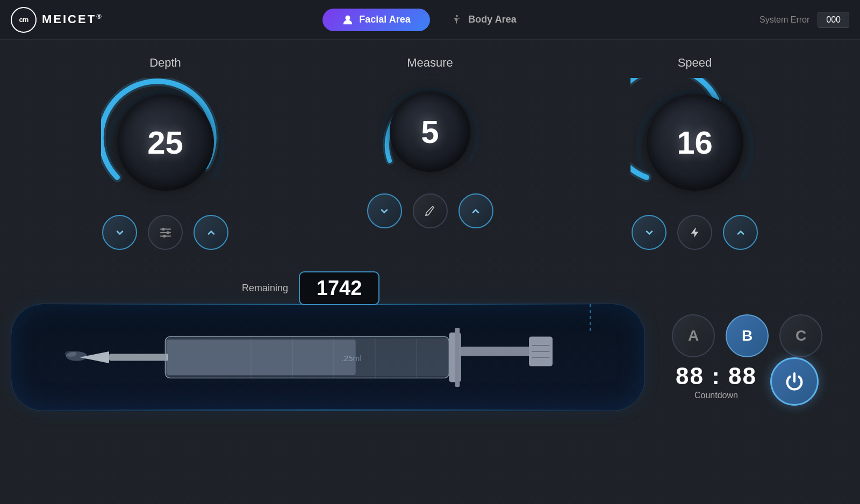  Describe the element at coordinates (430, 20) in the screenshot. I see `nav-tabs: Facial Area Body Area` at that location.